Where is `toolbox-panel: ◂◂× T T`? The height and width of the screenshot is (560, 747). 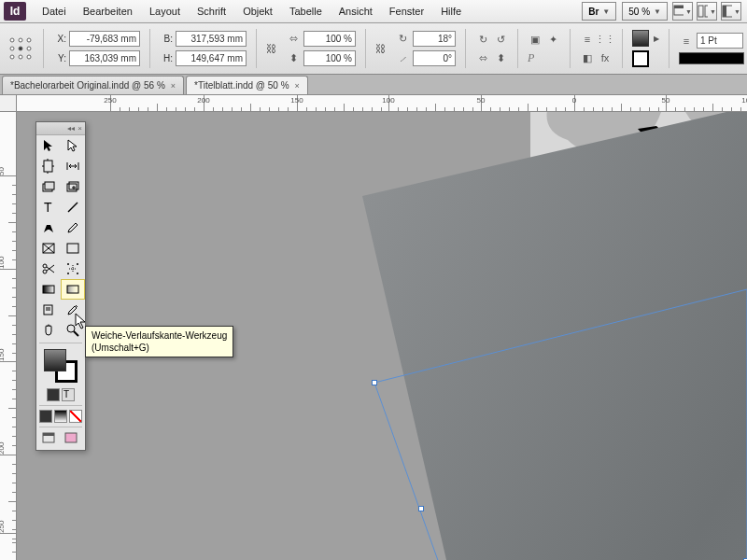
toolbox-panel: ◂◂× T T is located at coordinates (61, 286).